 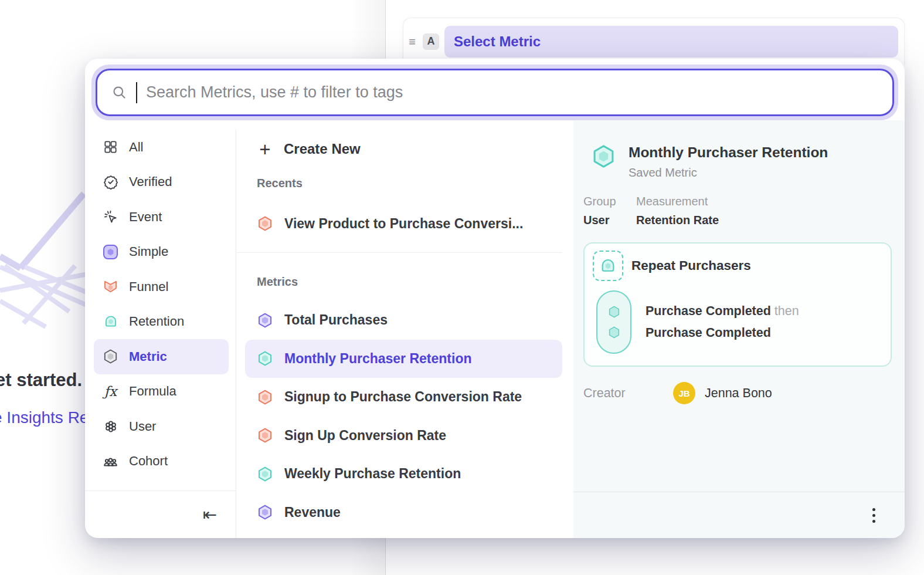 I want to click on background-insights-link: e Insights Re, so click(x=45, y=418).